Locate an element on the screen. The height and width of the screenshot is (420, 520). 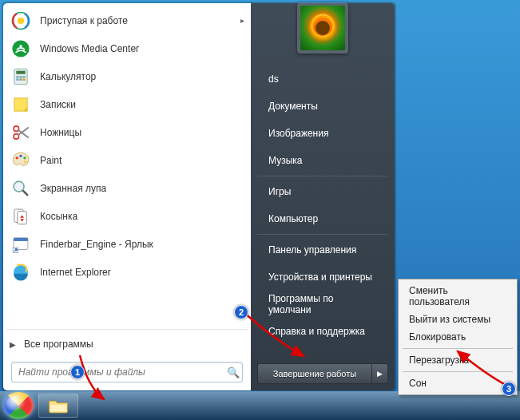
program-label: Косынка is located at coordinates (59, 216).